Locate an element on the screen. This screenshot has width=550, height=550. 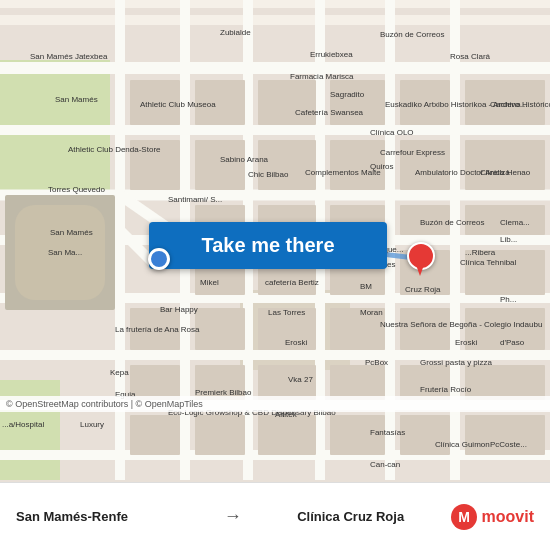
map-label-clinica-guimon: Clínica Guimon is located at coordinates (462, 445).